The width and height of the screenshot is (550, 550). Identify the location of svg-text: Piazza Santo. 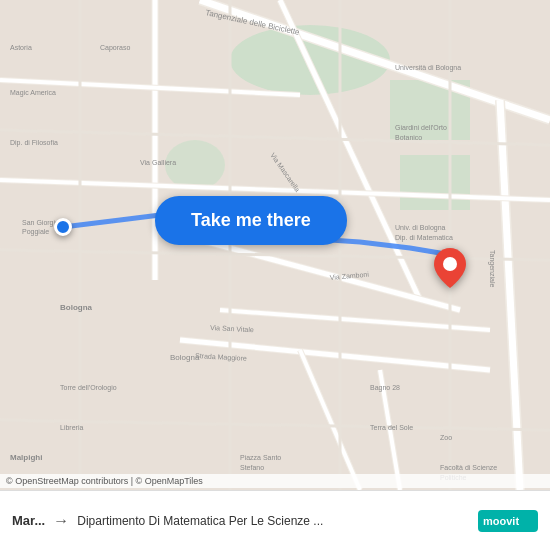
(260, 458).